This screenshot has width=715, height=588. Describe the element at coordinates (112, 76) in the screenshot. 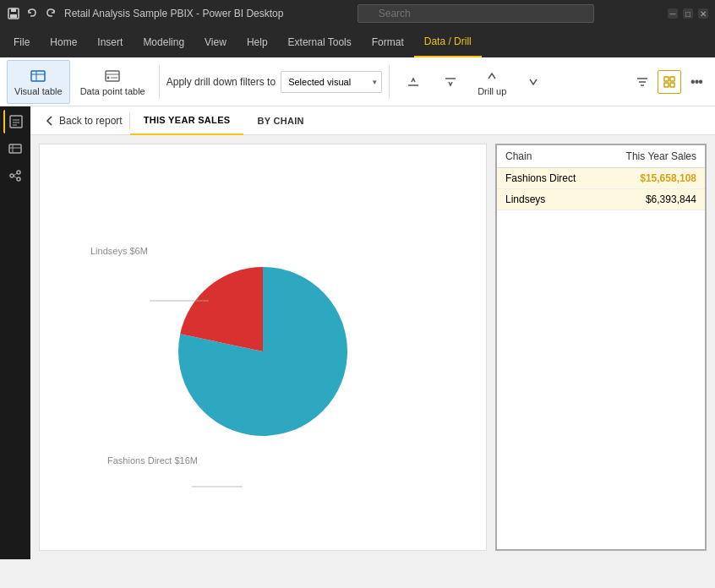

I see `data-point-table-icon` at that location.